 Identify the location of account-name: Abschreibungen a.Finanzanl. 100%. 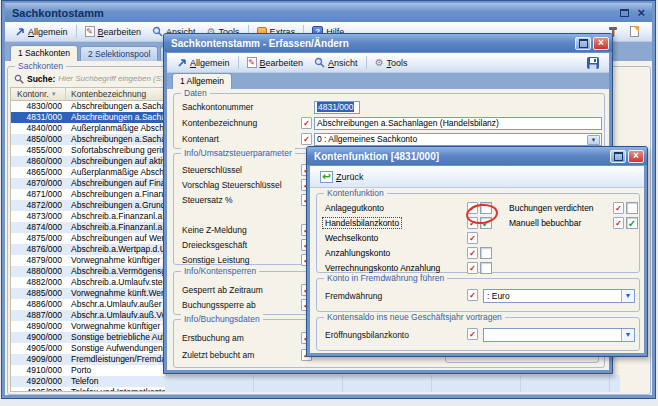
(116, 194).